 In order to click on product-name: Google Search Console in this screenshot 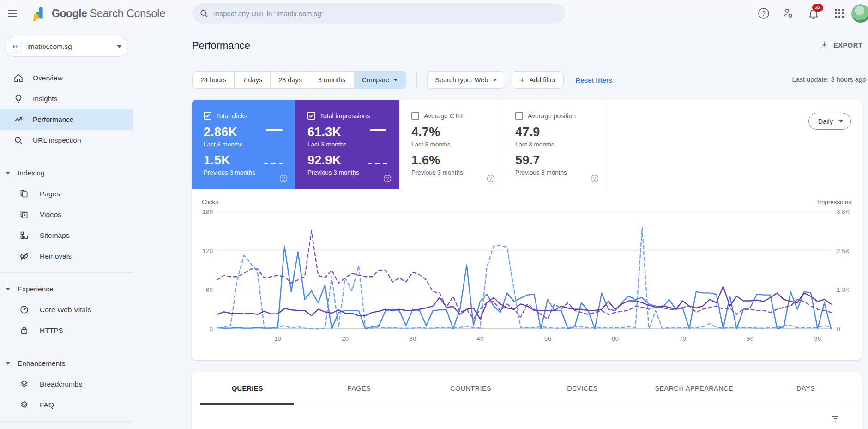, I will do `click(108, 13)`.